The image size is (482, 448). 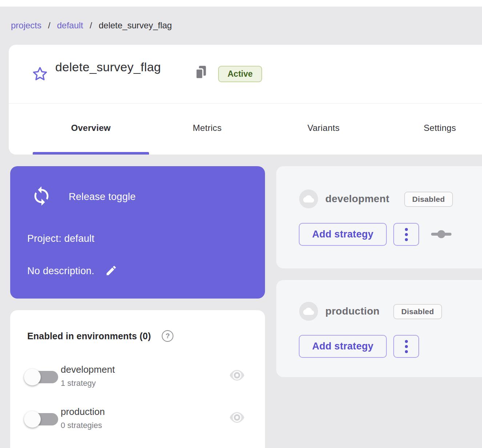 What do you see at coordinates (111, 271) in the screenshot?
I see `edit-description-pencil-icon` at bounding box center [111, 271].